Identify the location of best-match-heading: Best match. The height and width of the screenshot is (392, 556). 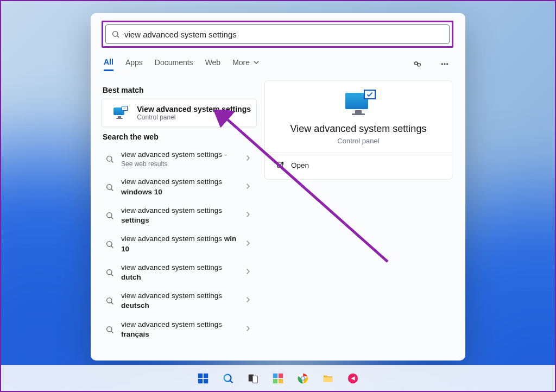
(179, 90).